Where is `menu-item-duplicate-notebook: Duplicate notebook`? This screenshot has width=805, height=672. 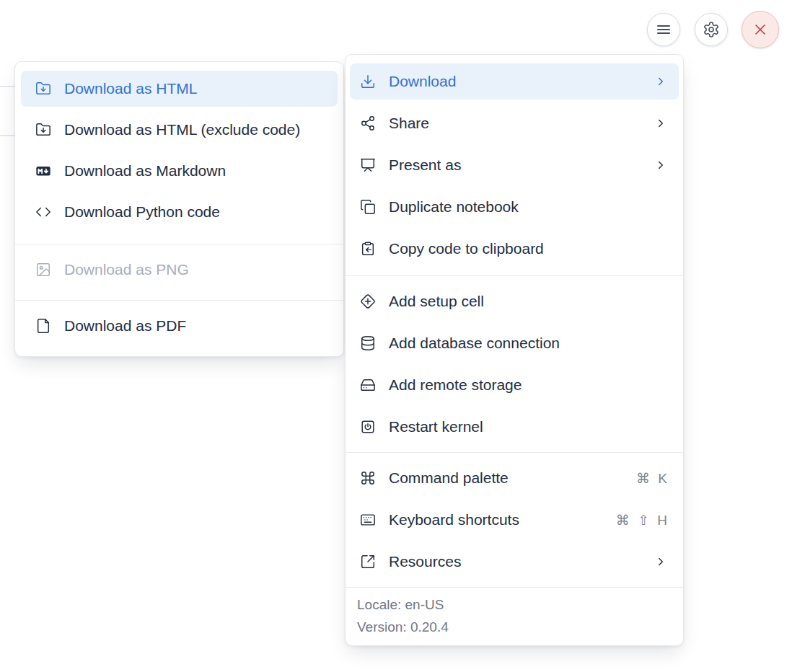 menu-item-duplicate-notebook: Duplicate notebook is located at coordinates (514, 207).